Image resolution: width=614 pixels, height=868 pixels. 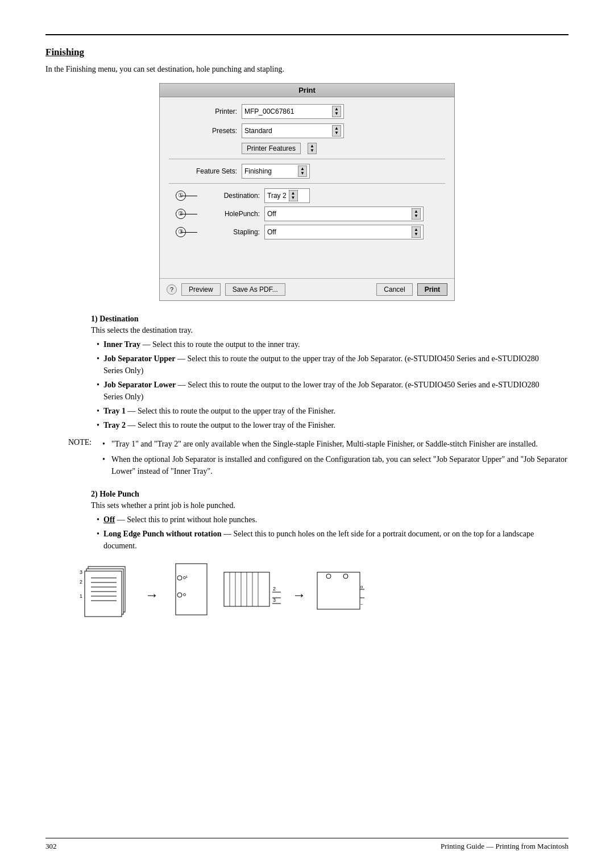 What do you see at coordinates (337, 131) in the screenshot?
I see `presets-stepper: ▲ ▼` at bounding box center [337, 131].